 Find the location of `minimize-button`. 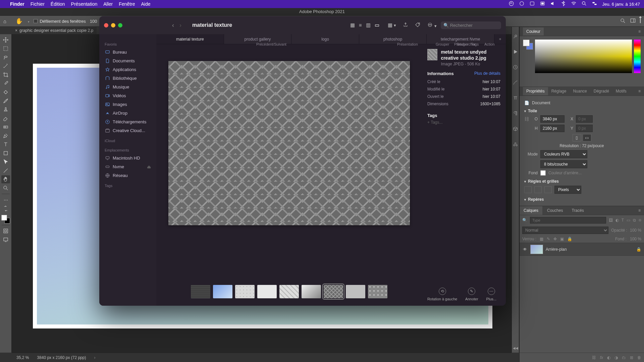

minimize-button is located at coordinates (113, 25).